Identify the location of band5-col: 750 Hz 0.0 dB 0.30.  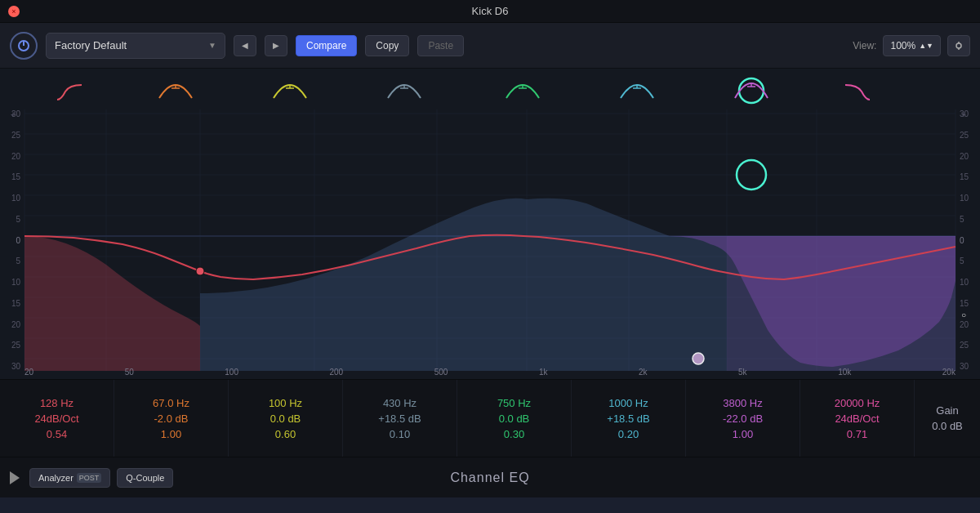
(514, 418).